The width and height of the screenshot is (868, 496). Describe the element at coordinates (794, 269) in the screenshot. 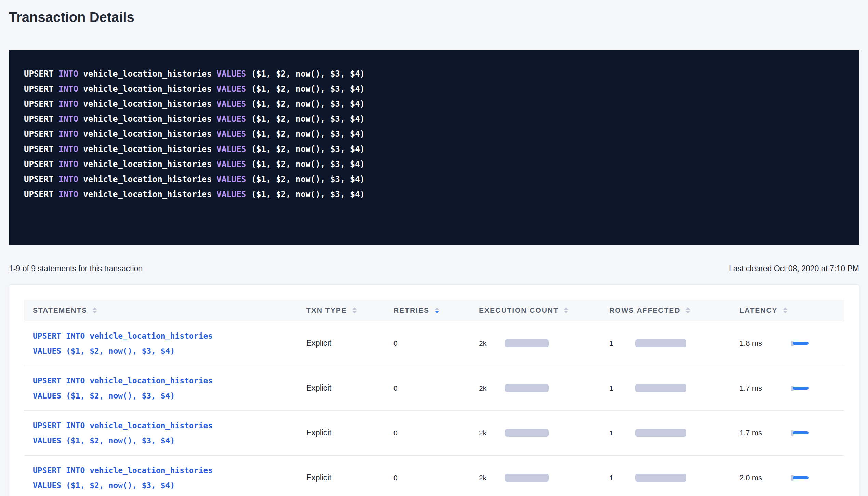

I see `last-cleared-timestamp: Last cleared Oct 08, 2020 at 7:10 PM` at that location.